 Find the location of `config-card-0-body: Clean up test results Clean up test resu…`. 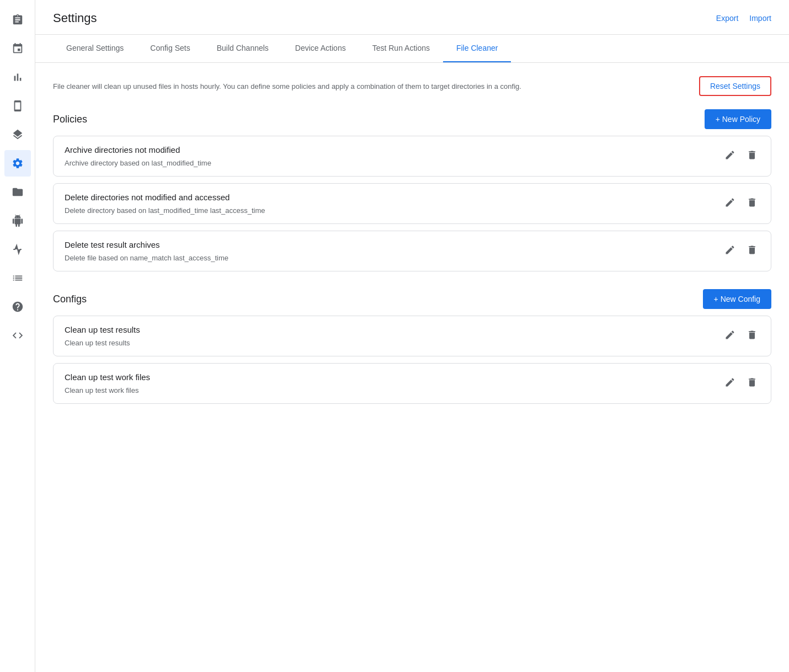

config-card-0-body: Clean up test results Clean up test resu… is located at coordinates (393, 336).